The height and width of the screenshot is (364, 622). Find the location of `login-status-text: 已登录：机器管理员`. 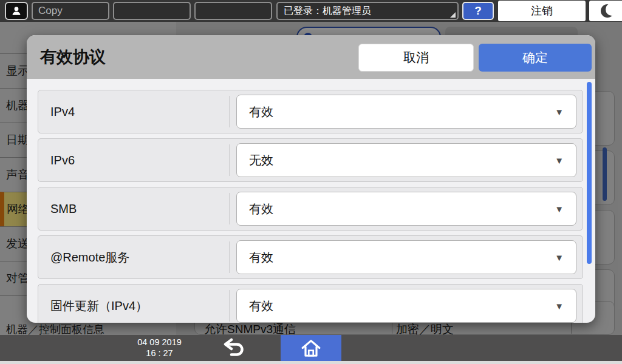

login-status-text: 已登录：机器管理员 is located at coordinates (327, 11).